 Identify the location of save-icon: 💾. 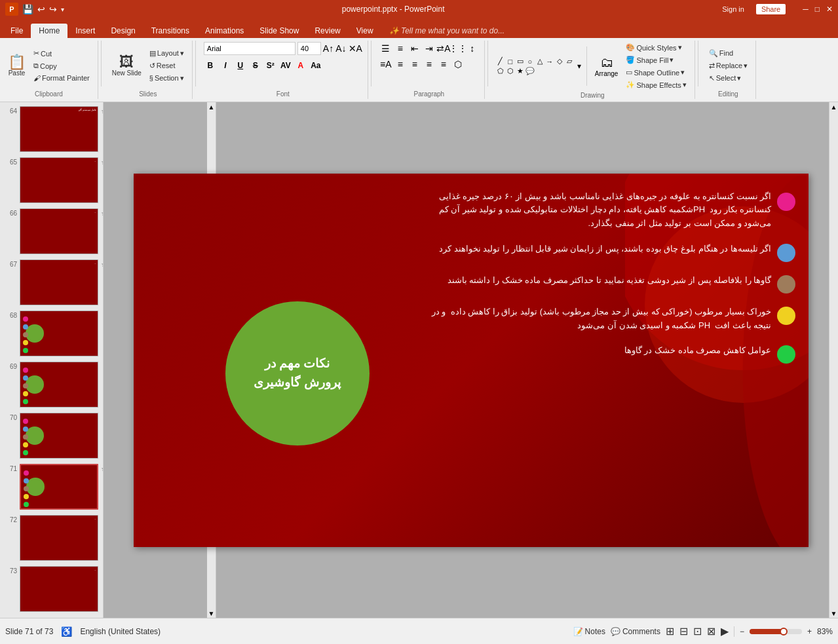
(28, 9).